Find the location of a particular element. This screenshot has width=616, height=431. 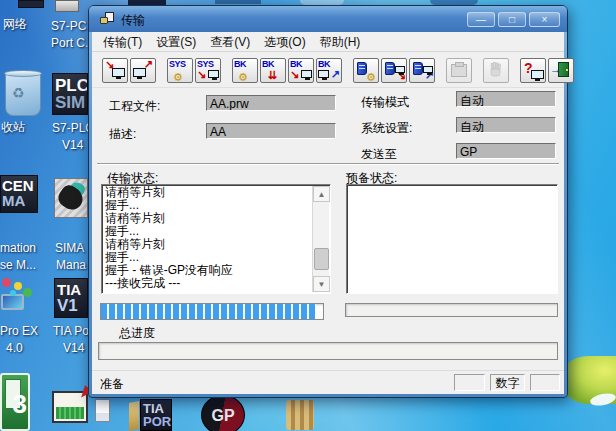

close-button: × is located at coordinates (544, 20).